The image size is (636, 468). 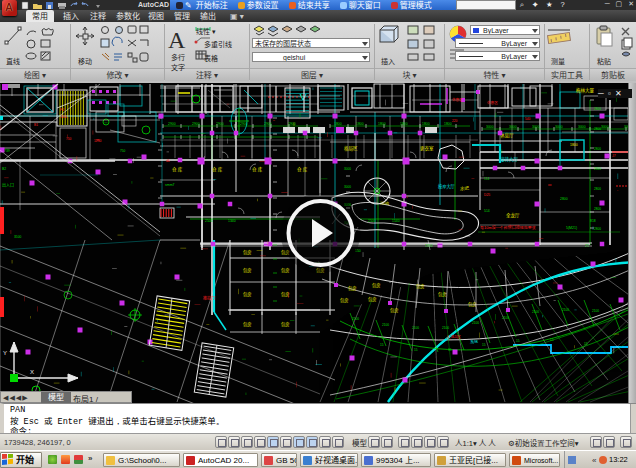 What do you see at coordinates (170, 185) in the screenshot?
I see `svg-text: smm7` at bounding box center [170, 185].